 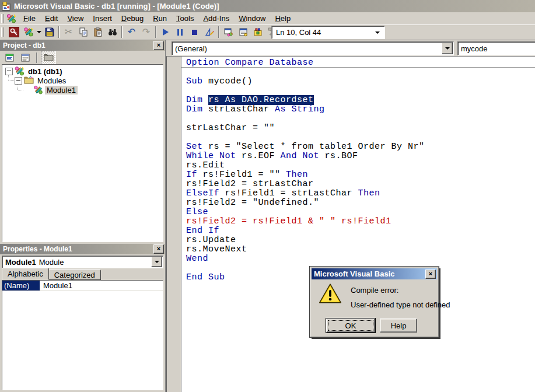 I want to click on tree-item-label: db1 (db1), so click(x=46, y=71).